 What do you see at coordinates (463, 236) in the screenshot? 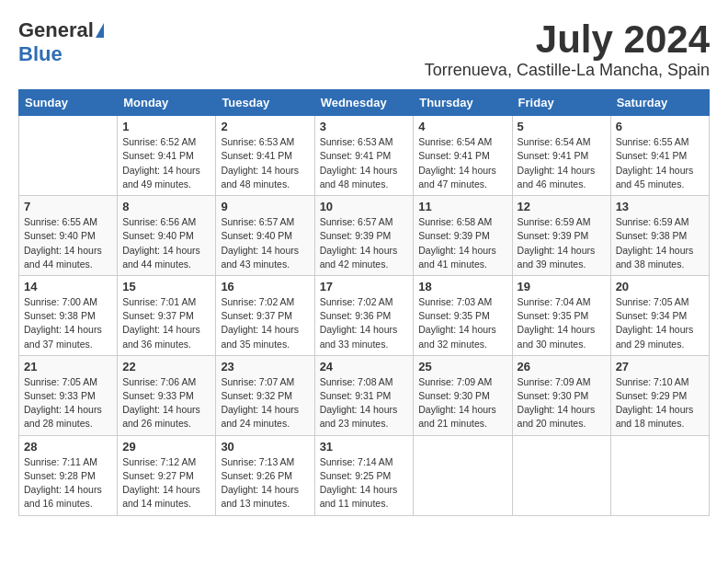
I see `day-cell: 11 Sunrise: 6:58 AMSunset: 9:39 PMDaylig…` at bounding box center [463, 236].